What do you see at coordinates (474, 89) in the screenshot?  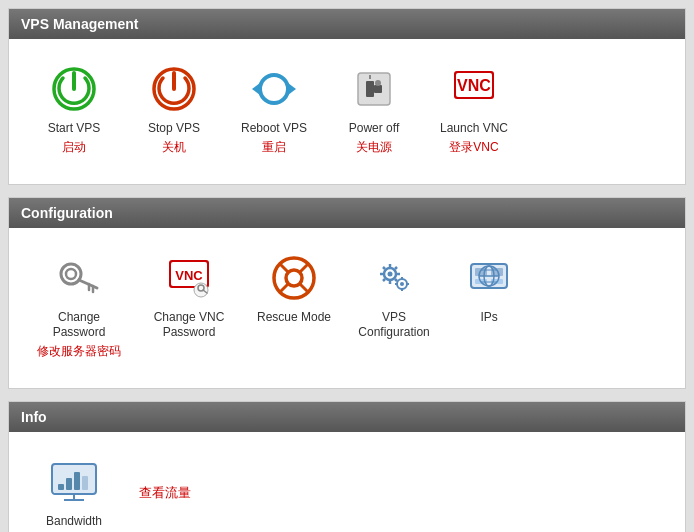 I see `launch-vnc-icon: VNC` at bounding box center [474, 89].